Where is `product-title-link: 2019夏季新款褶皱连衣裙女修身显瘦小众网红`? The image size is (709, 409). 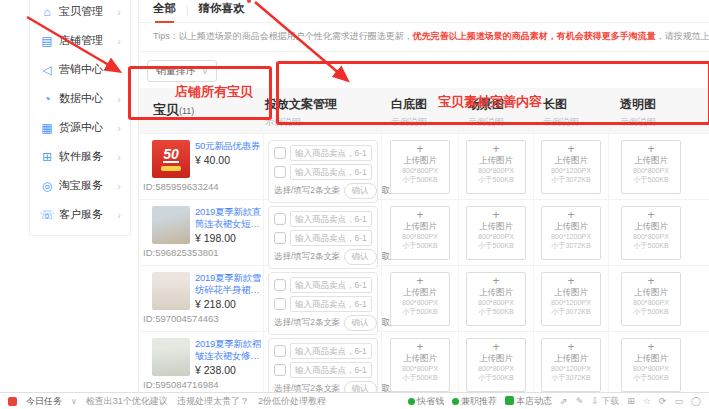 product-title-link: 2019夏季新款褶皱连衣裙女修身显瘦小众网红 is located at coordinates (228, 350).